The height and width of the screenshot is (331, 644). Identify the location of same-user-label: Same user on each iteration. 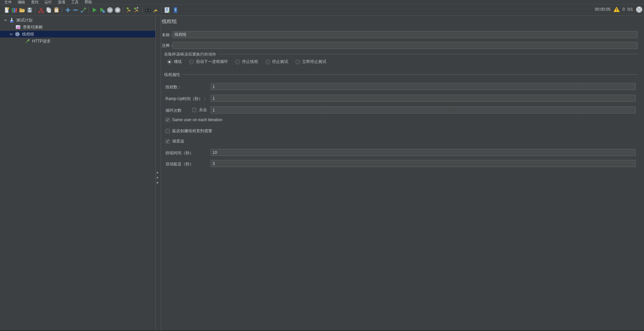
(197, 120).